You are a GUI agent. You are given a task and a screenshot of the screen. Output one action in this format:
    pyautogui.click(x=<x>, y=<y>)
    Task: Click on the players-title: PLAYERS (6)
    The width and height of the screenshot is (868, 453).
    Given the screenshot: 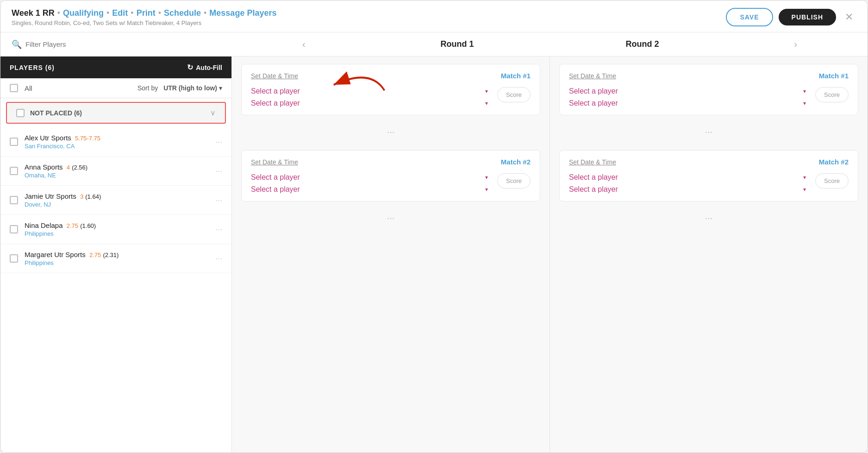 What is the action you would take?
    pyautogui.click(x=32, y=68)
    